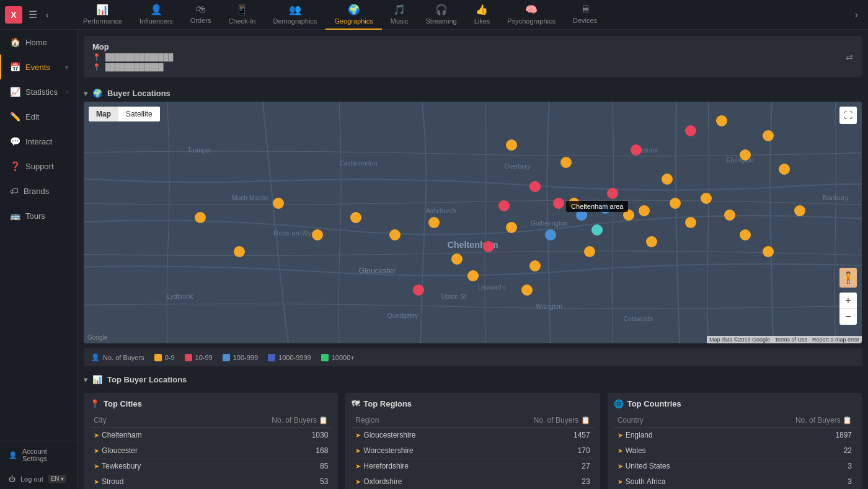  What do you see at coordinates (33, 15) in the screenshot?
I see `hamburger-button: ☰` at bounding box center [33, 15].